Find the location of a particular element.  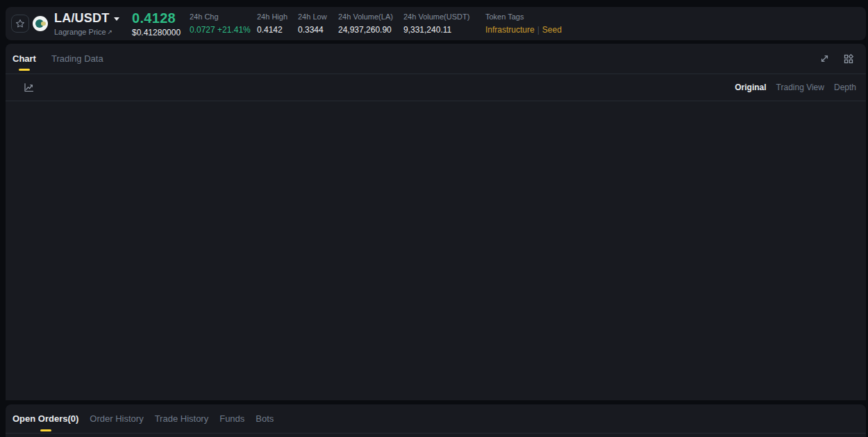

view-tab-original: Original is located at coordinates (750, 87).